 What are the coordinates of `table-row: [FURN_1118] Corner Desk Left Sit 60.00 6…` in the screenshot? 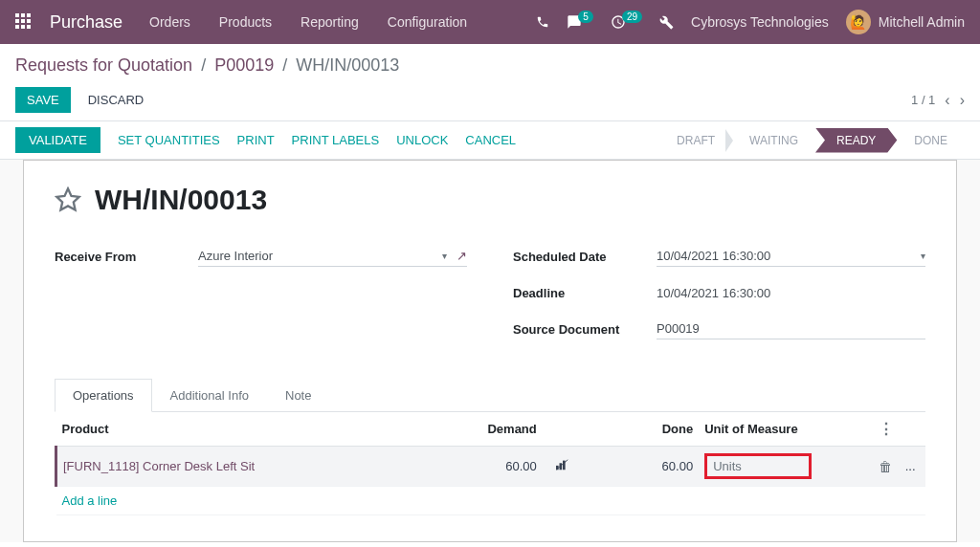 It's located at (492, 467).